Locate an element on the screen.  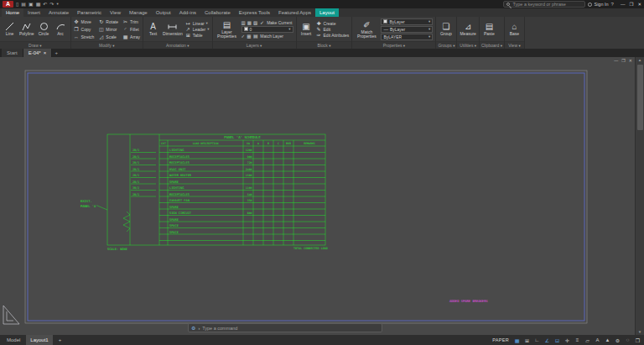
trim-button: ✂Trim is located at coordinates (131, 22).